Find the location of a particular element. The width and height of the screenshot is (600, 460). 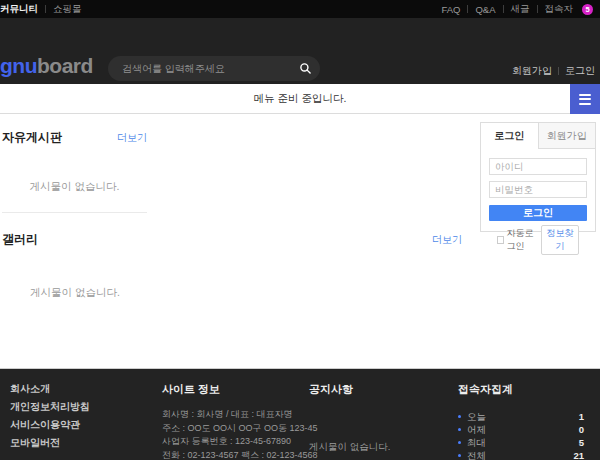

login-box-tabs: 로그인 회원가입 is located at coordinates (538, 136).